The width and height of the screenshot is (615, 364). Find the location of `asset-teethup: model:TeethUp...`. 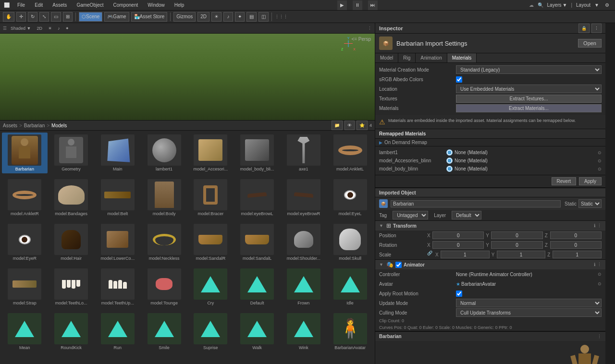

asset-teethup: model:TeethUp... is located at coordinates (118, 287).